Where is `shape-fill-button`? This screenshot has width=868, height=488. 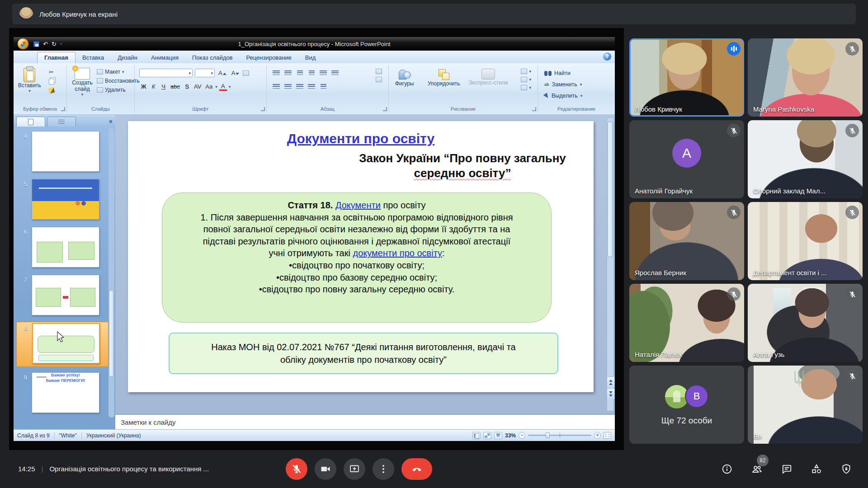 shape-fill-button is located at coordinates (524, 71).